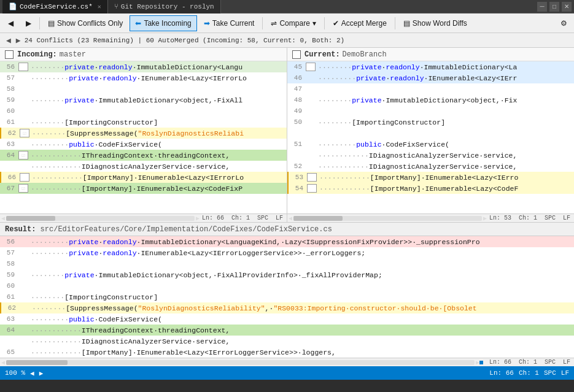 The height and width of the screenshot is (392, 574). Describe the element at coordinates (242, 218) in the screenshot. I see `incoming-ln: Ln: 66 Ch: 1 SPC LF` at that location.